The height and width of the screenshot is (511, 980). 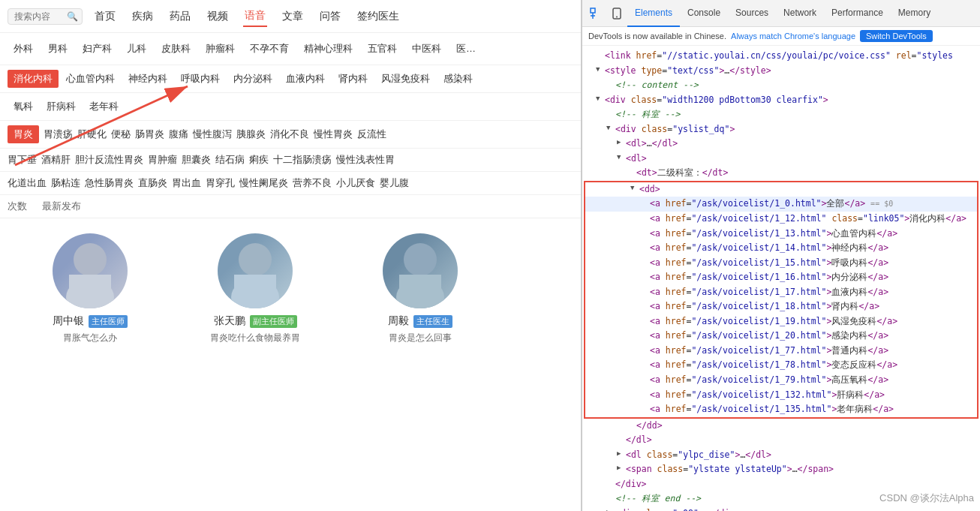 What do you see at coordinates (153, 183) in the screenshot?
I see `tag-proctitis: 直肠炎` at bounding box center [153, 183].